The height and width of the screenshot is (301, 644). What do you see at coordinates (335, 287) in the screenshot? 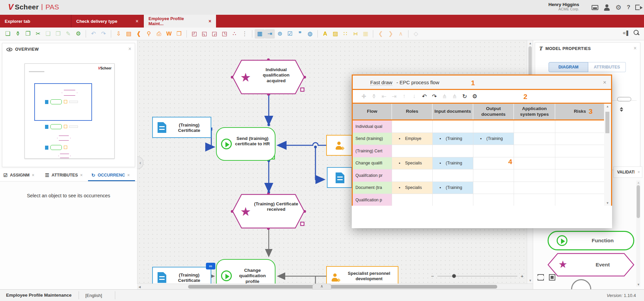
I see `canvas-horizontal-scrollbar: ◀` at bounding box center [335, 287].